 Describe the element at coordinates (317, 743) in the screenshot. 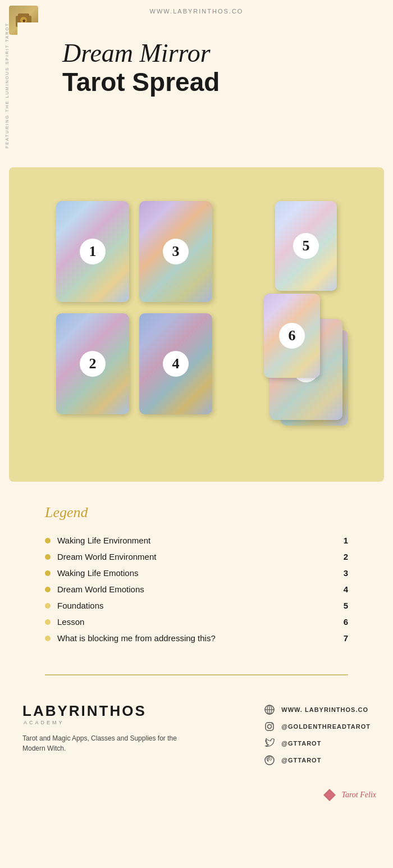

I see `social-item-twitter: @GTTAROT` at that location.